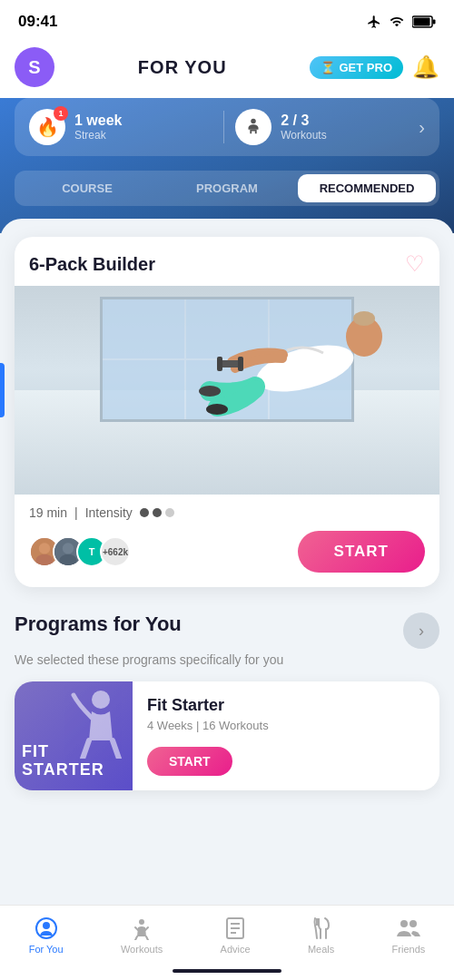 Image resolution: width=454 pixels, height=980 pixels. I want to click on header-actions: ⏳ GET PRO 🔔, so click(374, 67).